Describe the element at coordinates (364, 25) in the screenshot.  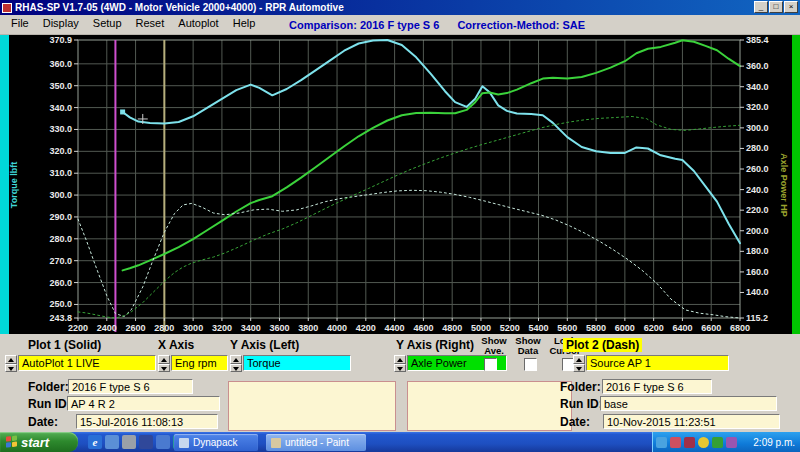
I see `comparison-text: Comparison: 2016 F type S 6` at that location.